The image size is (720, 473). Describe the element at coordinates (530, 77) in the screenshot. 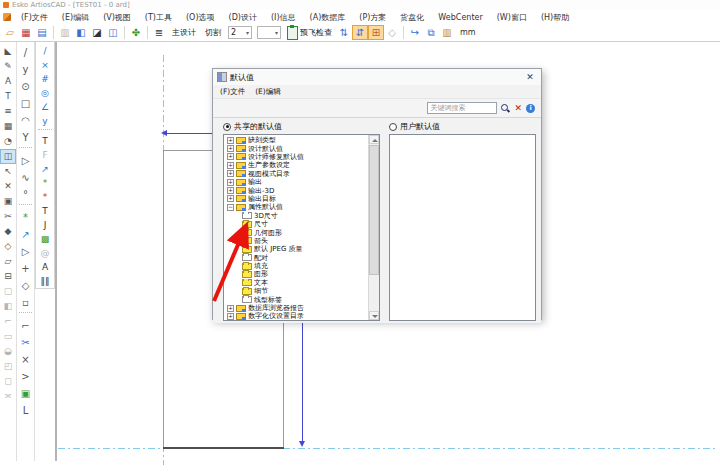

I see `close-icon: ✕` at that location.